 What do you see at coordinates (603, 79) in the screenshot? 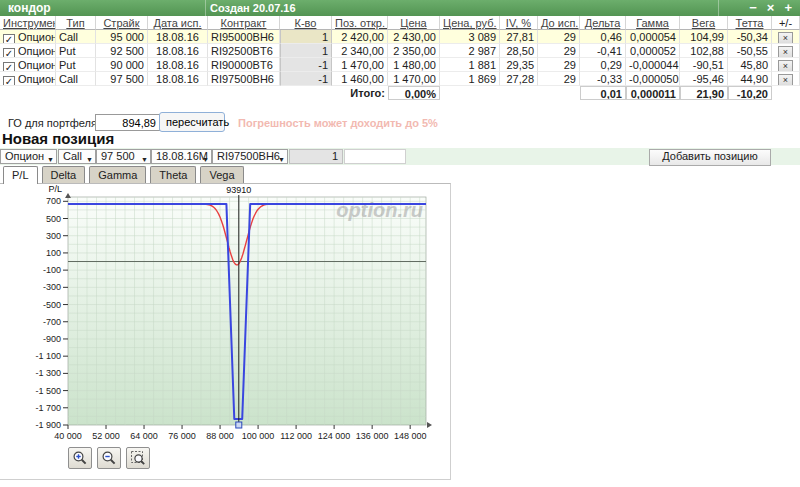
I see `delta-cell: -0,33` at bounding box center [603, 79].